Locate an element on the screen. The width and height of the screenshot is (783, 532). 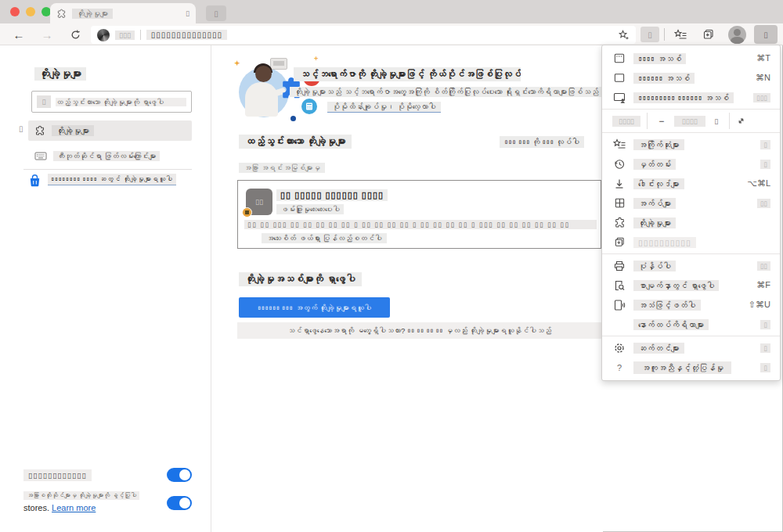
menu-item-print: ပုံနှိပ်ပါ ▯▯ is located at coordinates (691, 266).